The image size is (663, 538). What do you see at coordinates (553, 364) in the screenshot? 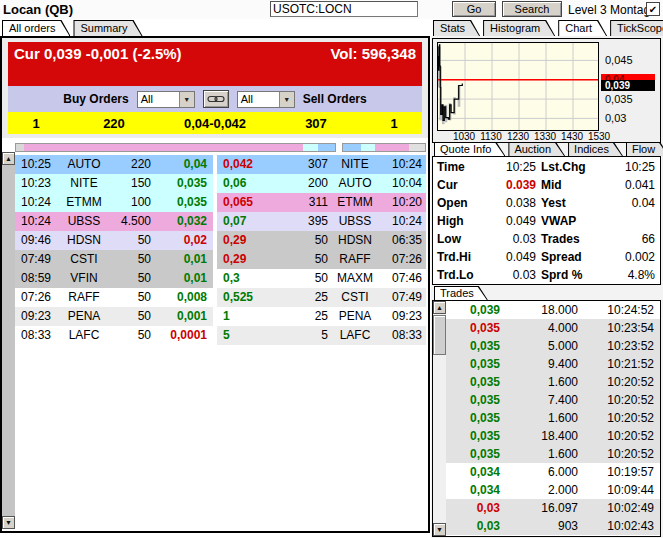
I see `trade-row: 0,0359.40010:21:52` at bounding box center [553, 364].